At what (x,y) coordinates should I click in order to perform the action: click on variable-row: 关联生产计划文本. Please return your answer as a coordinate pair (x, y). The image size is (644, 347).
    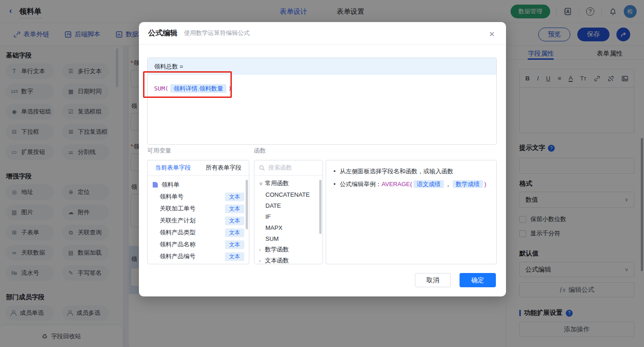
    Looking at the image, I should click on (198, 221).